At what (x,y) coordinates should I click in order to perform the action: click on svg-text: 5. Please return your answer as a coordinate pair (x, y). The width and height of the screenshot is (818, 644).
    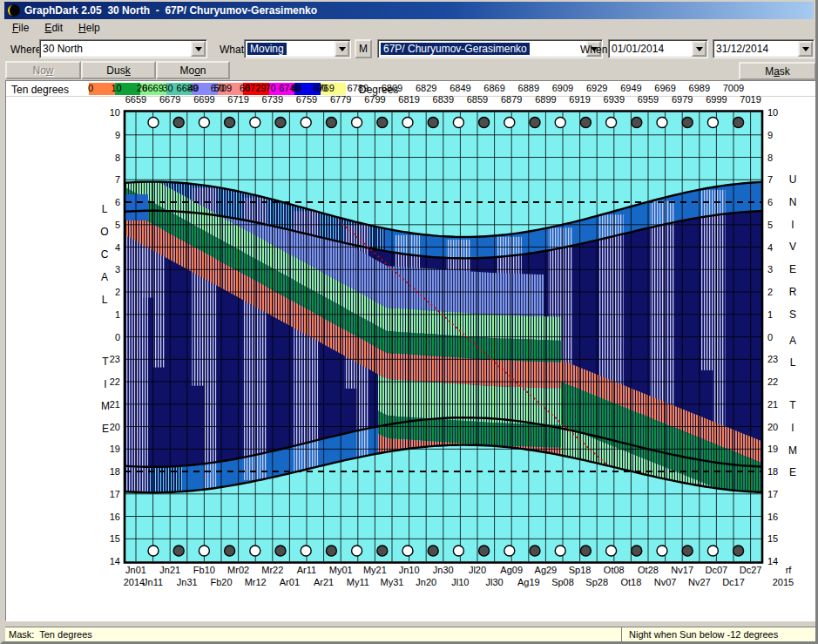
    Looking at the image, I should click on (118, 225).